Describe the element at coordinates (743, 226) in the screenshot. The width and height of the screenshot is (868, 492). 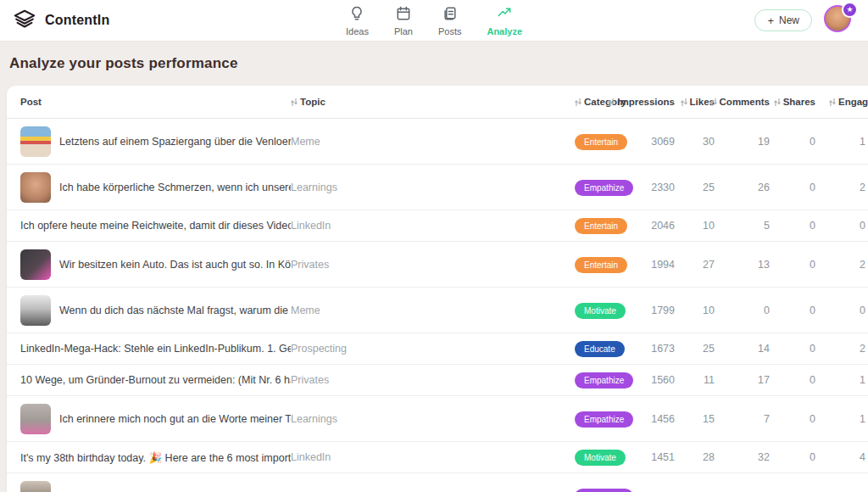
I see `comments-cell: 5` at that location.